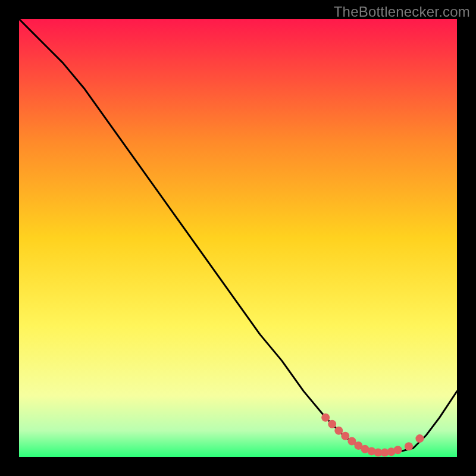  I want to click on attribution-label: TheBottlenecker.com, so click(402, 12).